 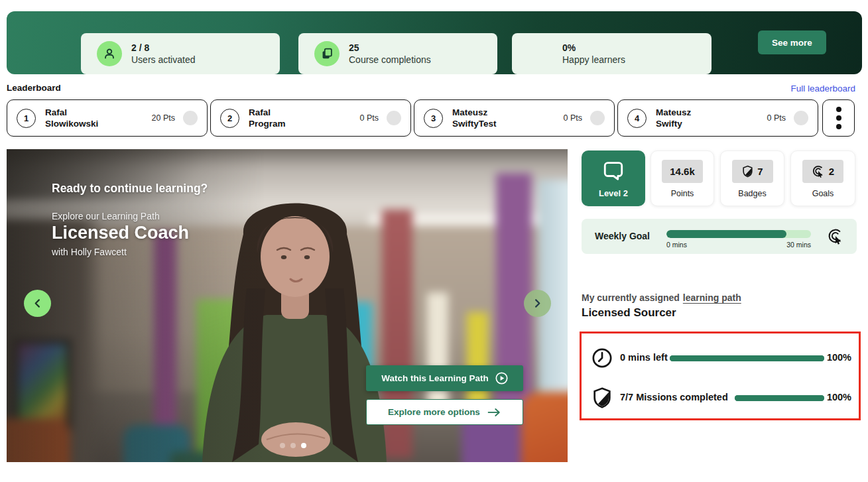 What do you see at coordinates (683, 194) in the screenshot?
I see `points-label: Points` at bounding box center [683, 194].